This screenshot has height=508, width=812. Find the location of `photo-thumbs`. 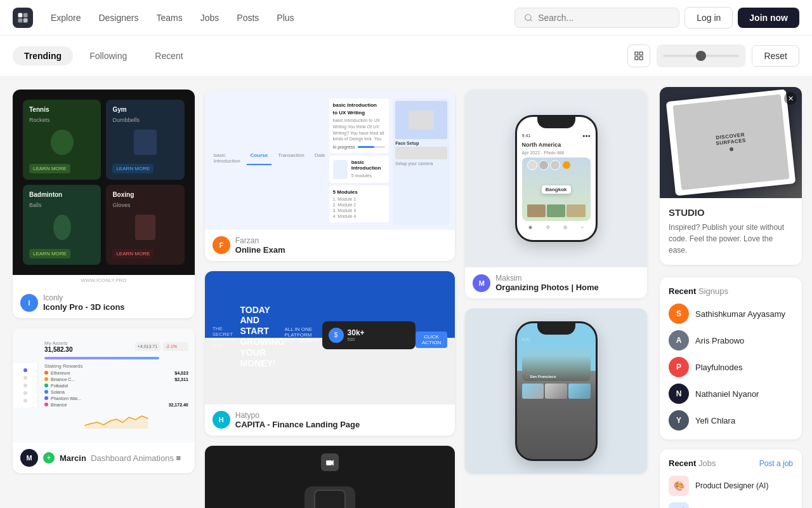

photo-thumbs is located at coordinates (556, 211).